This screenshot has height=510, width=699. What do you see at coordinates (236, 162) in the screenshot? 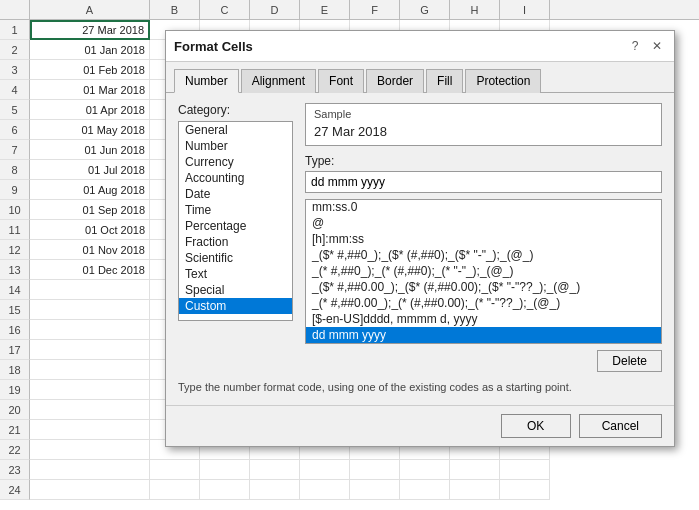
I see `category-item-currency: Currency` at bounding box center [236, 162].